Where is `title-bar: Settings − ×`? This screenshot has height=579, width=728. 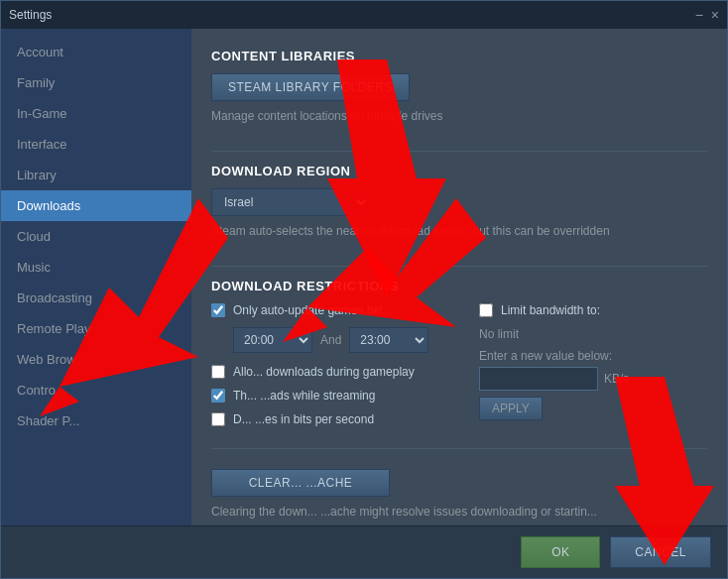 title-bar: Settings − × is located at coordinates (364, 15).